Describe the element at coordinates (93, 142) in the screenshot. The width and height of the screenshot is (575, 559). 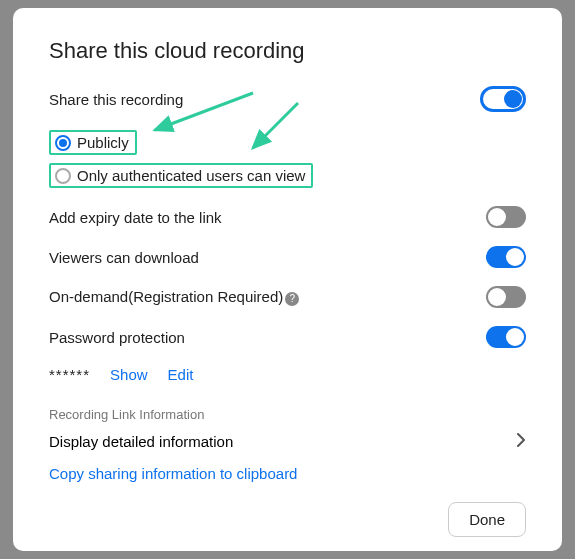
I see `highlight-box-publicly: Publicly` at that location.